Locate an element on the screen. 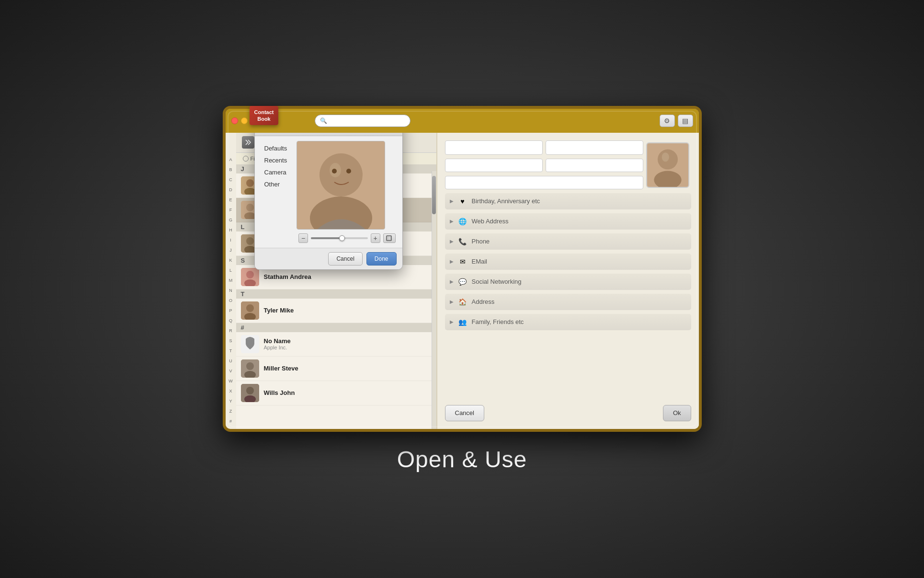  minimize-button is located at coordinates (244, 121).